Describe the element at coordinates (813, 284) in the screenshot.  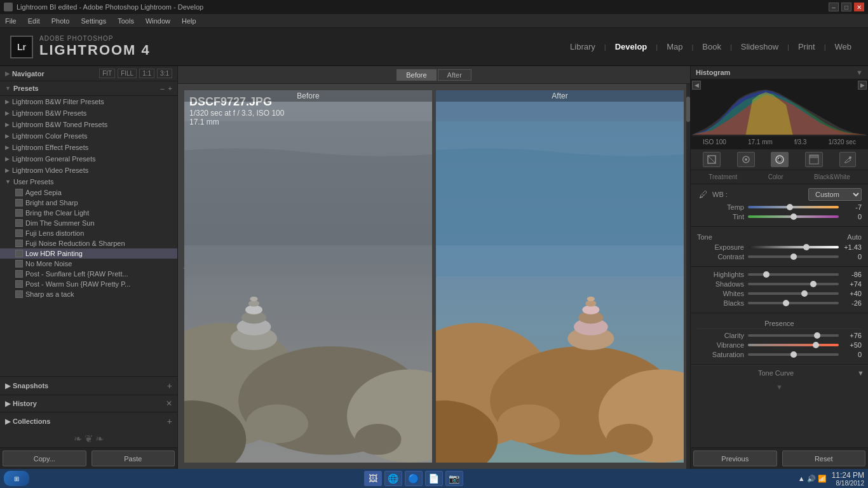
I see `shadows-slider-thumb` at that location.